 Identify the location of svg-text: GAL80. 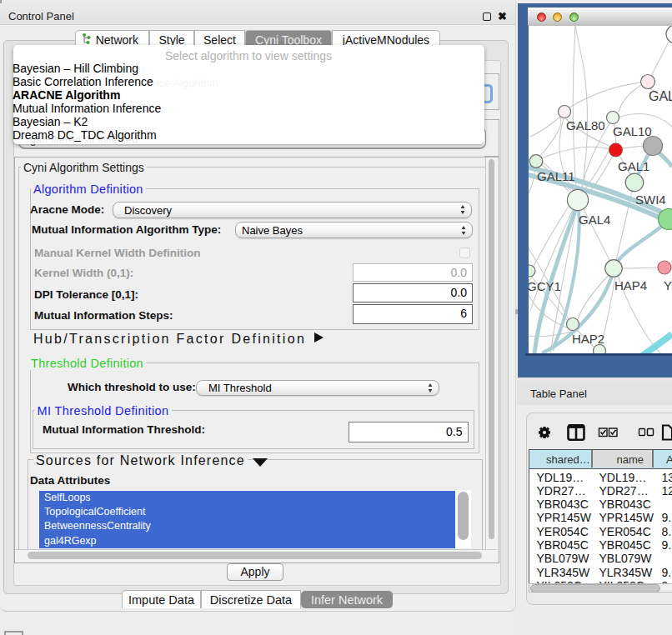
(585, 125).